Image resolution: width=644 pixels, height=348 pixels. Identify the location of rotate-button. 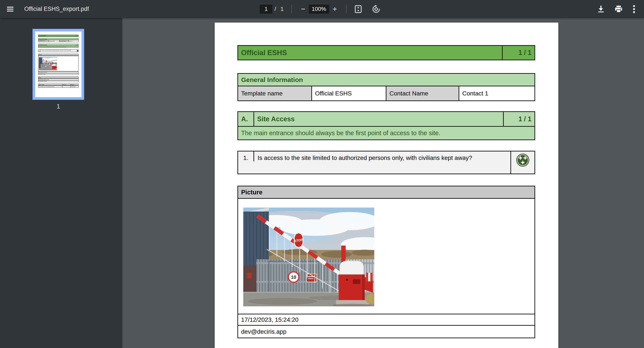
(376, 9).